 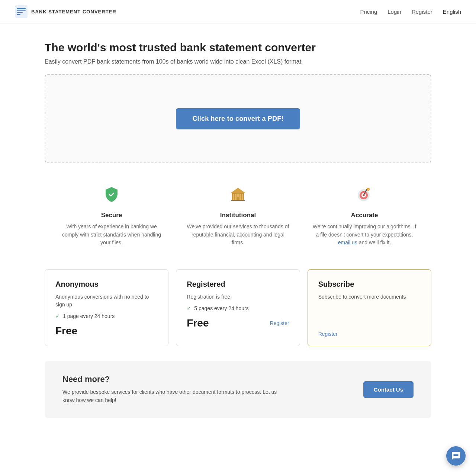 What do you see at coordinates (66, 331) in the screenshot?
I see `anonymous-price: Free` at bounding box center [66, 331].